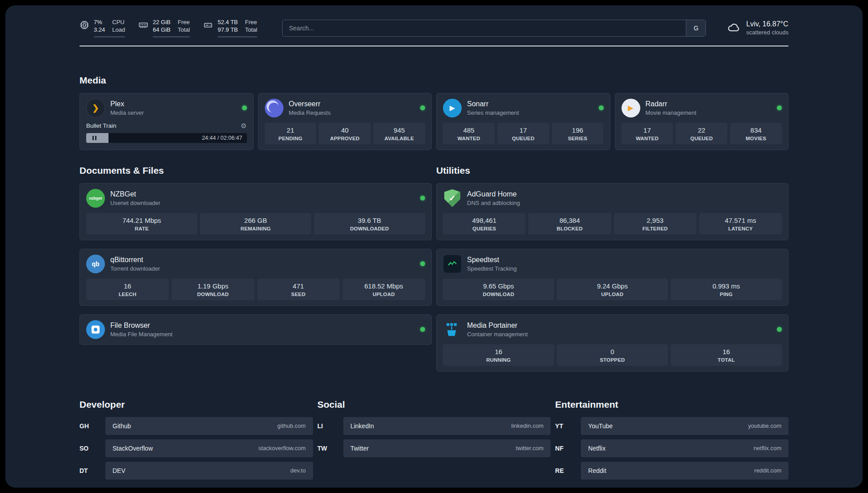 This screenshot has width=868, height=493. I want to click on cpu-load-label: Load, so click(119, 30).